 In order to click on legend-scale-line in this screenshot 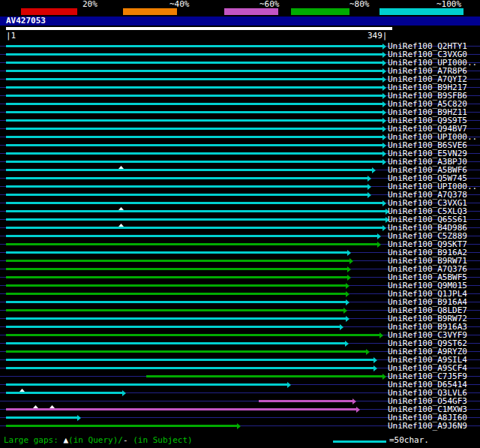, I will do `click(360, 441)`.